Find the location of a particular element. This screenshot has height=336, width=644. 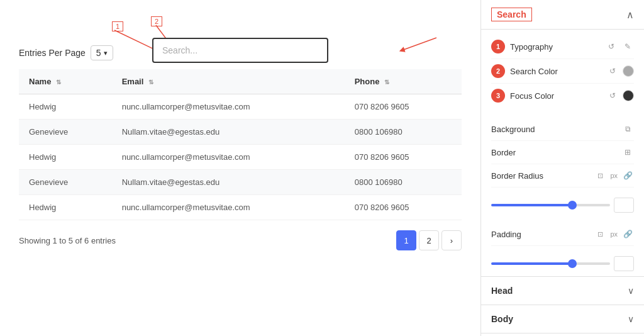

accordions: Head ∨ Body ∨ is located at coordinates (562, 305).